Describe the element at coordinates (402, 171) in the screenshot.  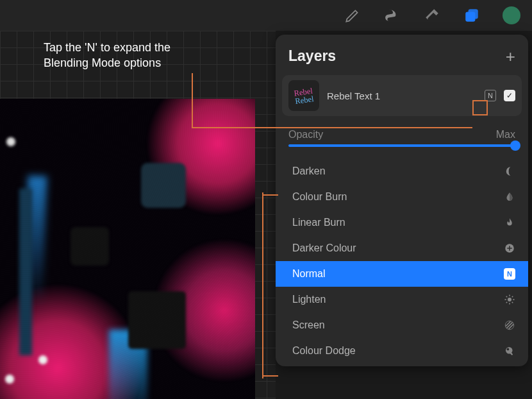
I see `blend-mode-darken: Darken` at that location.